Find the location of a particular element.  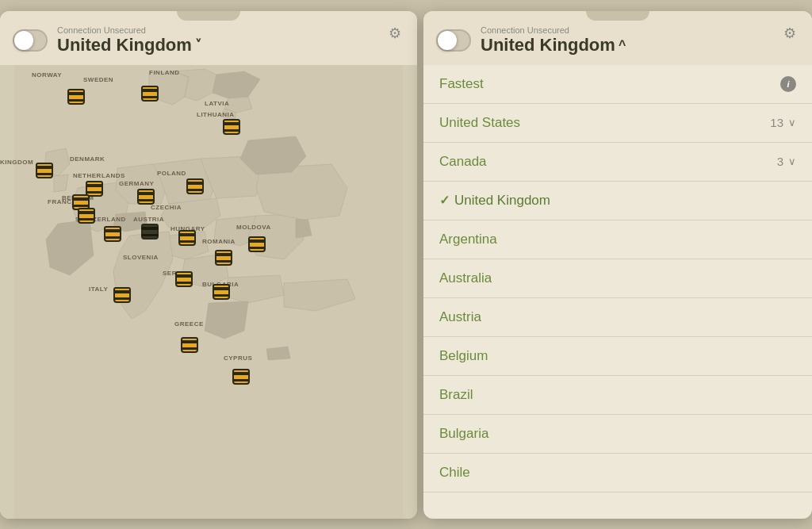

country-label: United States is located at coordinates (604, 123).